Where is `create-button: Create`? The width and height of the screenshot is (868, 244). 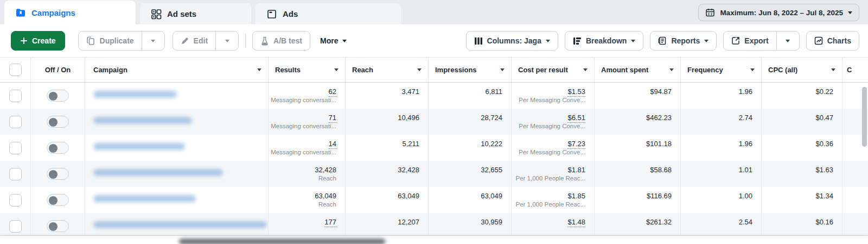
create-button: Create is located at coordinates (38, 41).